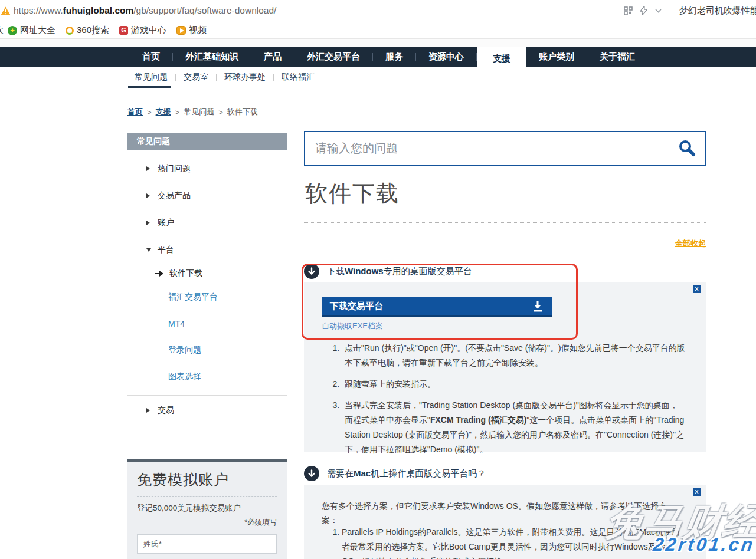  Describe the element at coordinates (505, 522) in the screenshot. I see `section-mac-body: X 您有多个选择方案，但它们要求客户安装Windows OS。假如您愿意这样做，…` at that location.